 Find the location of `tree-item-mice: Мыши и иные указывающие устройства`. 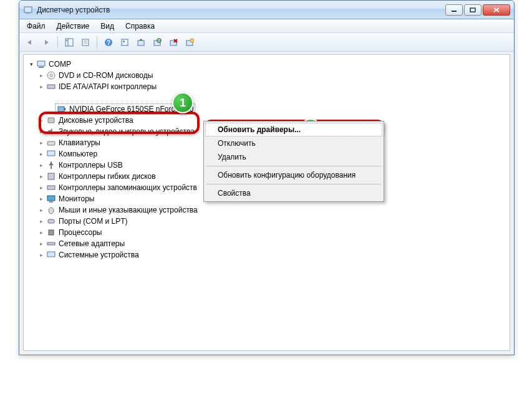

tree-item-mice: Мыши и иные указывающие устройства is located at coordinates (267, 210).